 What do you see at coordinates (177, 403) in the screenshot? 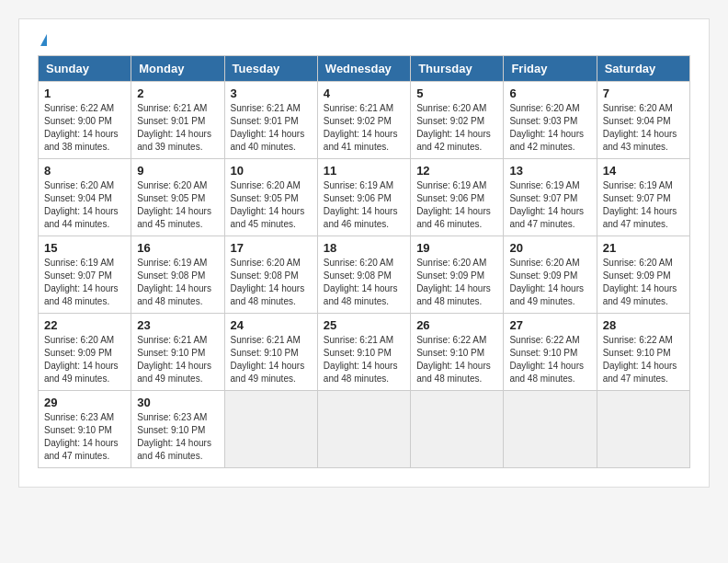
I see `day-number: 30` at bounding box center [177, 403].